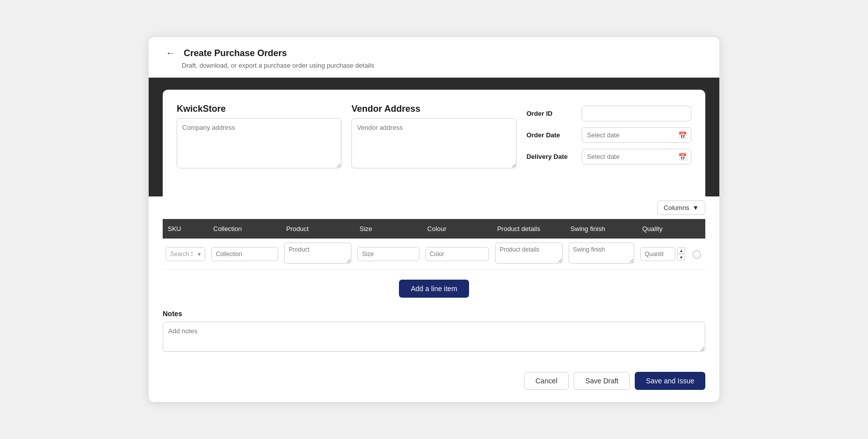  I want to click on order-date-label: Order Date, so click(552, 135).